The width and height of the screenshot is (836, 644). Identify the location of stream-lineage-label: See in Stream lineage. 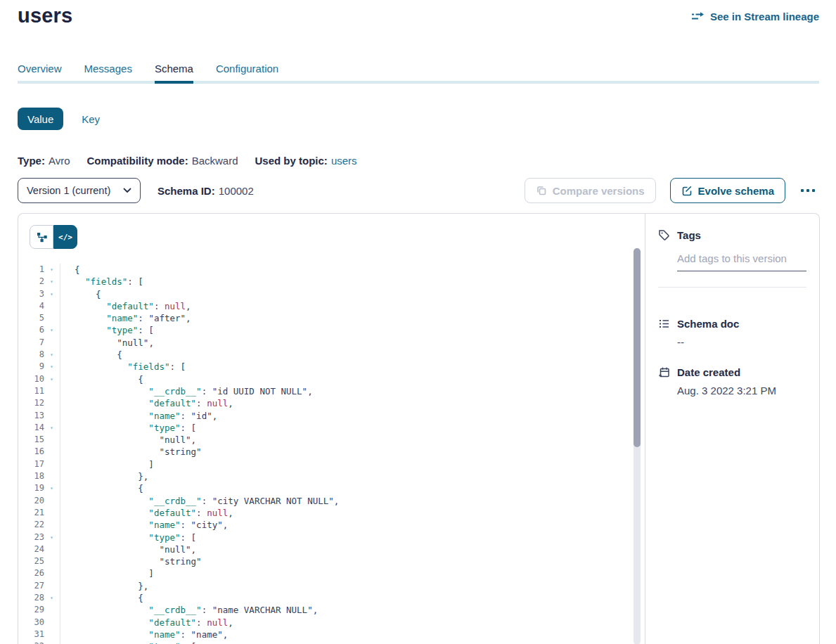
(765, 17).